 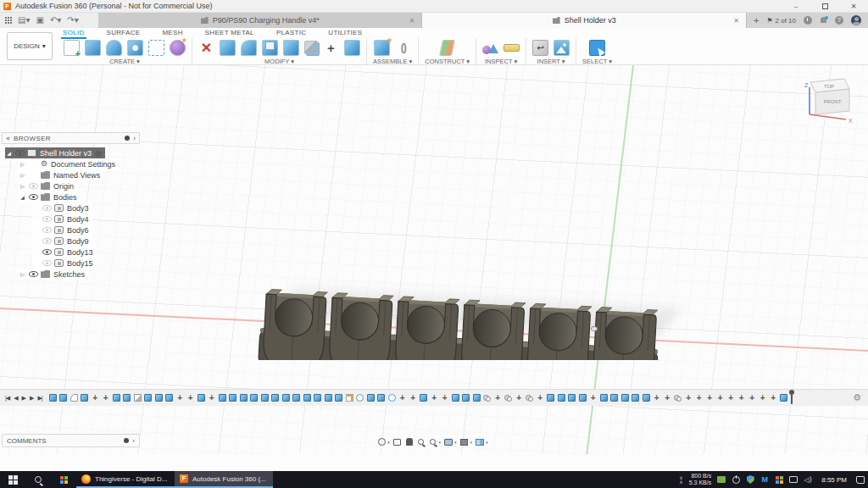 I want to click on ruler-icon, so click(x=512, y=47).